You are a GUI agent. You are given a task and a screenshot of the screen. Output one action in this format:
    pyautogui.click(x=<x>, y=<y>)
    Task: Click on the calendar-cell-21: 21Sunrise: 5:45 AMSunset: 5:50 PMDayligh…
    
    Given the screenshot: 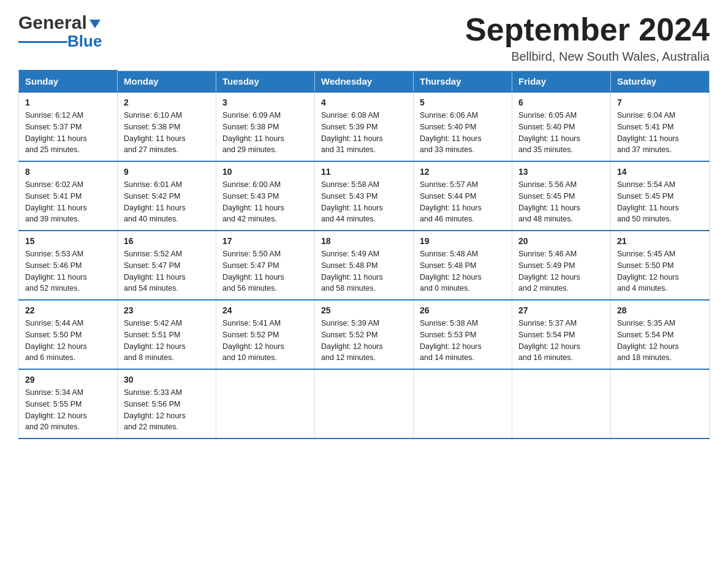 What is the action you would take?
    pyautogui.click(x=661, y=265)
    